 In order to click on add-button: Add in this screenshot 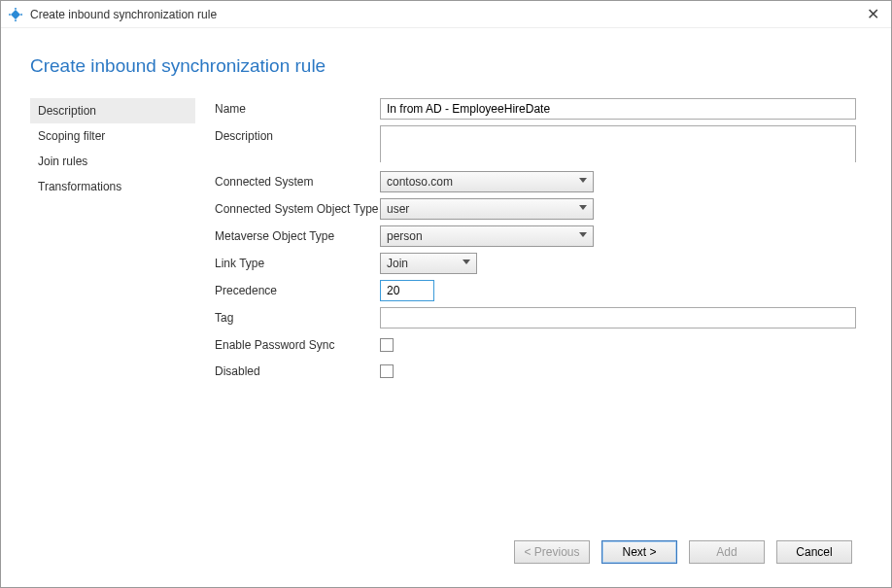, I will do `click(727, 552)`.